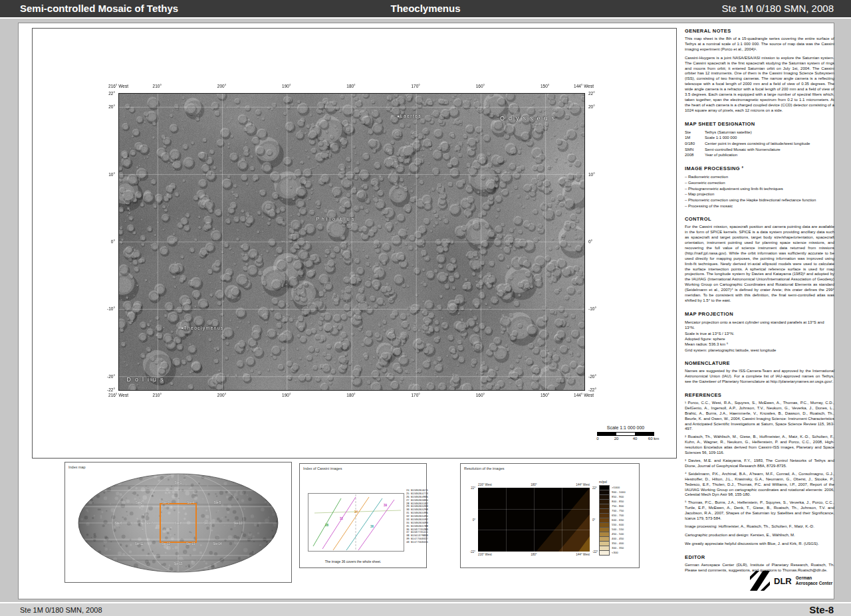 This screenshot has height=616, width=851. What do you see at coordinates (471, 520) in the screenshot?
I see `resolution-lat-labels-left: 22°0°-22°` at bounding box center [471, 520].